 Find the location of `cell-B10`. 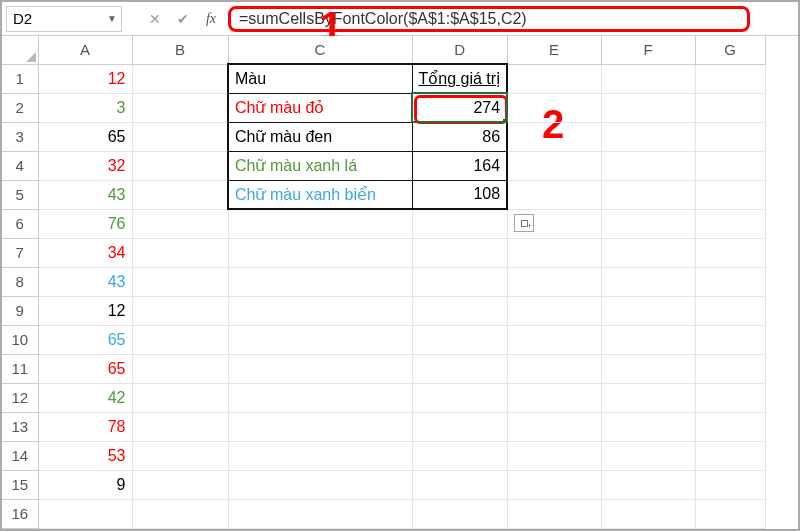

cell-B10 is located at coordinates (180, 340).